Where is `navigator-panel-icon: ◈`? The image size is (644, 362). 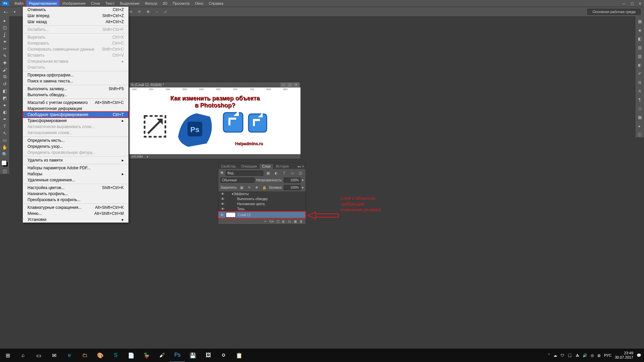
navigator-panel-icon: ◈ is located at coordinates (640, 30).